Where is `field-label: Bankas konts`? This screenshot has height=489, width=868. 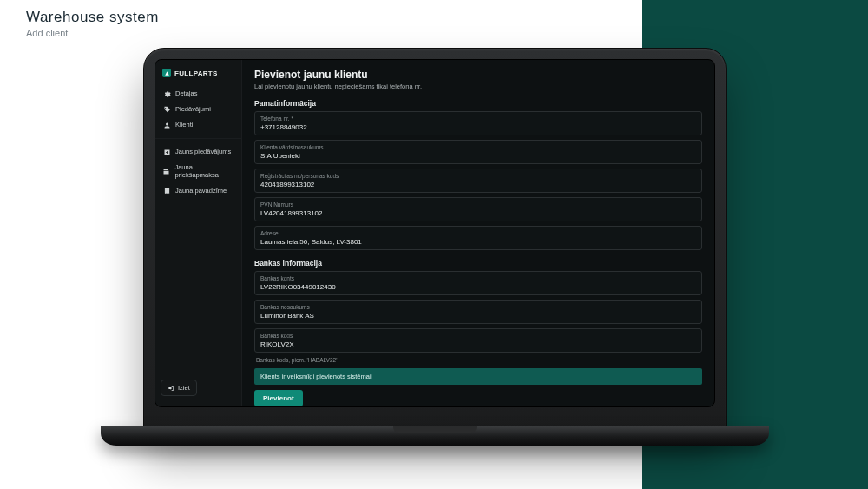
field-label: Bankas konts is located at coordinates (478, 278).